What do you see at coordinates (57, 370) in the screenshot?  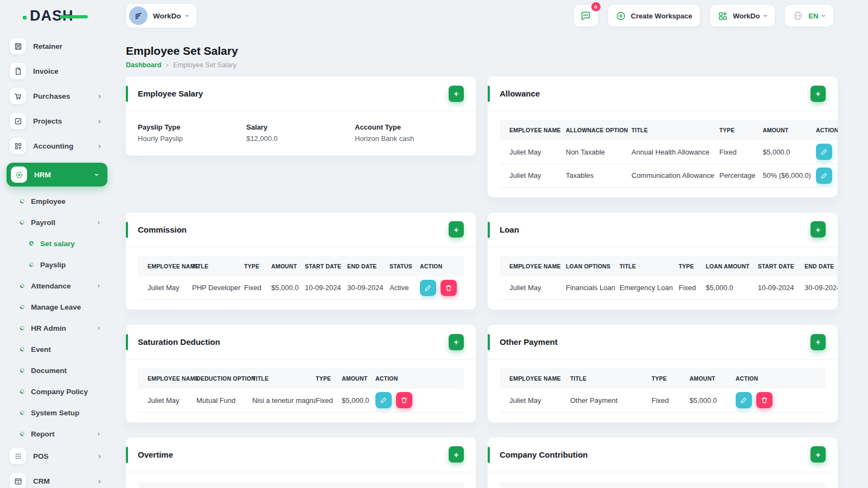 I see `sidebar-item-document: Document` at bounding box center [57, 370].